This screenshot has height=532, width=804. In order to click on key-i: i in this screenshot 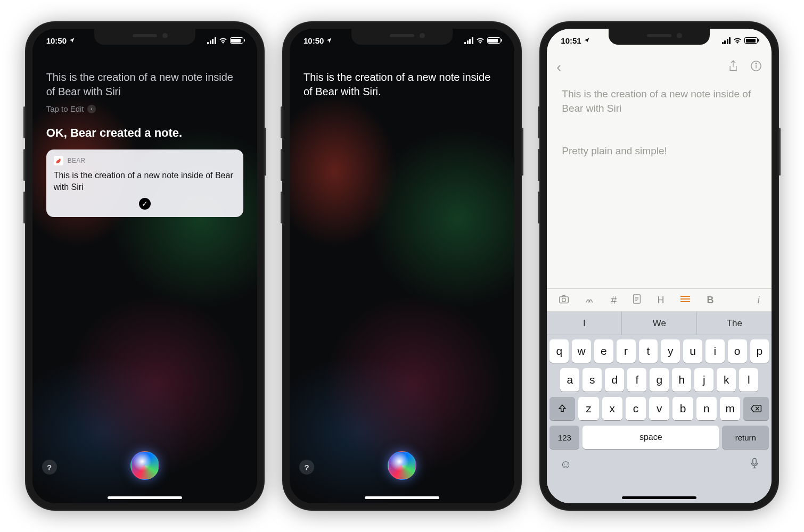, I will do `click(715, 351)`.